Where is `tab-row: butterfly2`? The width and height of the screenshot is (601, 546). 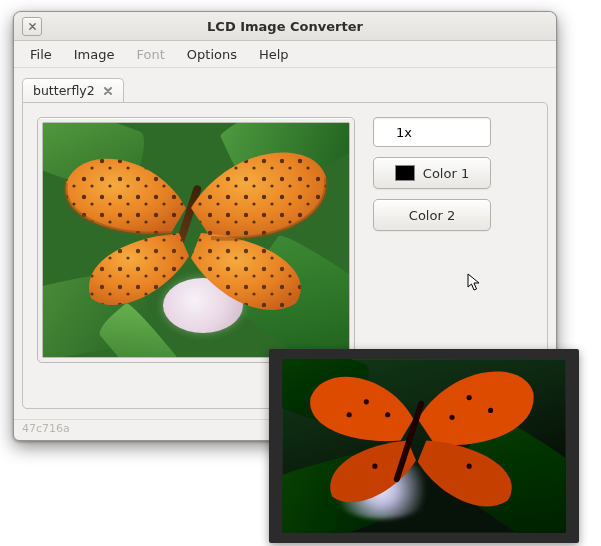 tab-row: butterfly2 is located at coordinates (285, 89).